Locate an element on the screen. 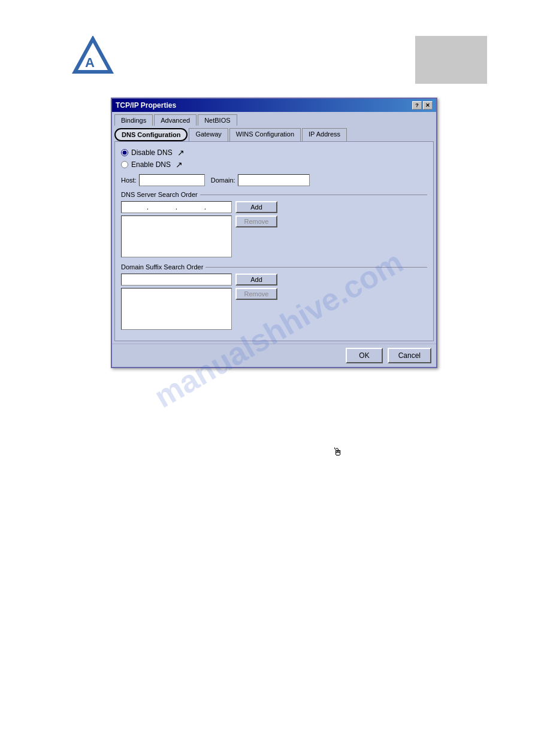 The width and height of the screenshot is (535, 756). tab-wins-configuration: WINS Configuration is located at coordinates (265, 135).